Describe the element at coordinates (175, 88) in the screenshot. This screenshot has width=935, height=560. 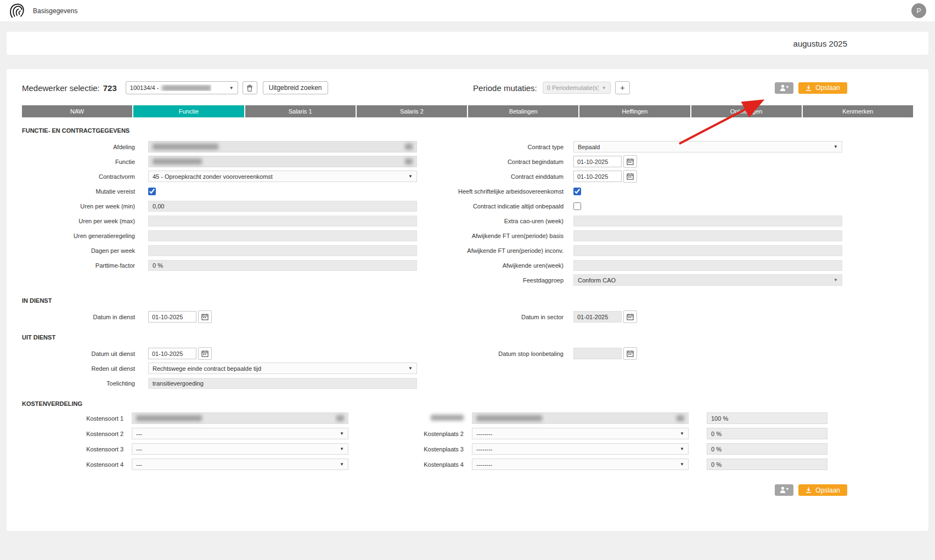
I see `employee-selection-group: Medewerker selectie: 723 100134/4 - ▼ Ui…` at that location.